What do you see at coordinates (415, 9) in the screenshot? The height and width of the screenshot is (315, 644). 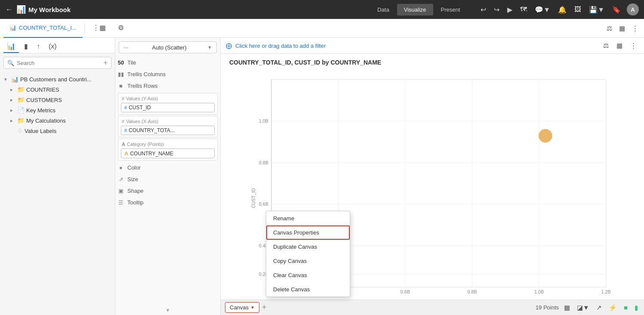 I see `nav-tab-visualize: Visualize` at bounding box center [415, 9].